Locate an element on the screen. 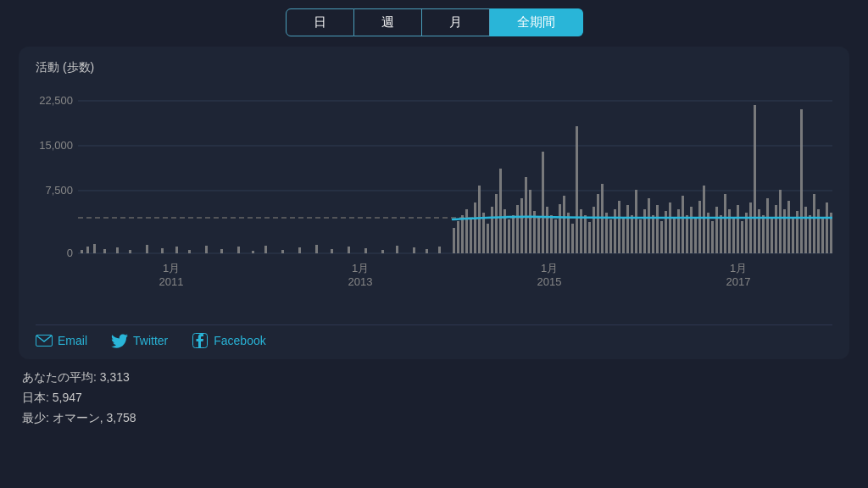  svg-text: 0 is located at coordinates (70, 252).